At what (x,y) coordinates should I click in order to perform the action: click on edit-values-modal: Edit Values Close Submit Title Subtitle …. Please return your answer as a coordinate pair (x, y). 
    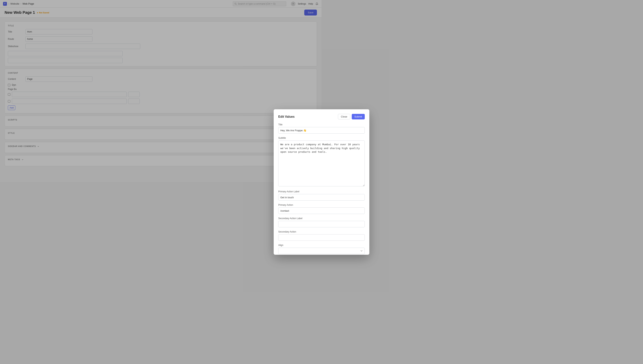
    Looking at the image, I should click on (298, 146).